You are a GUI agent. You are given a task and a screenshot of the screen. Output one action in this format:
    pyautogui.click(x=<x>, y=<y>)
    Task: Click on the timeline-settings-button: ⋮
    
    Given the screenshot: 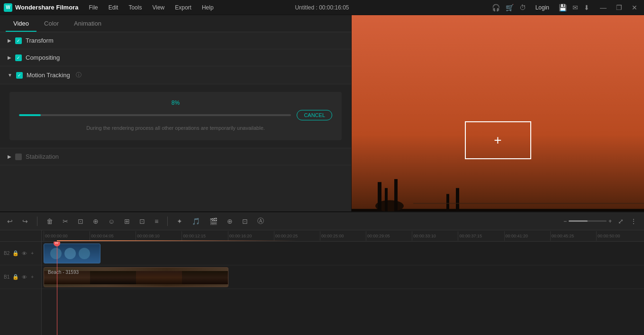 What is the action you would take?
    pyautogui.click(x=634, y=221)
    